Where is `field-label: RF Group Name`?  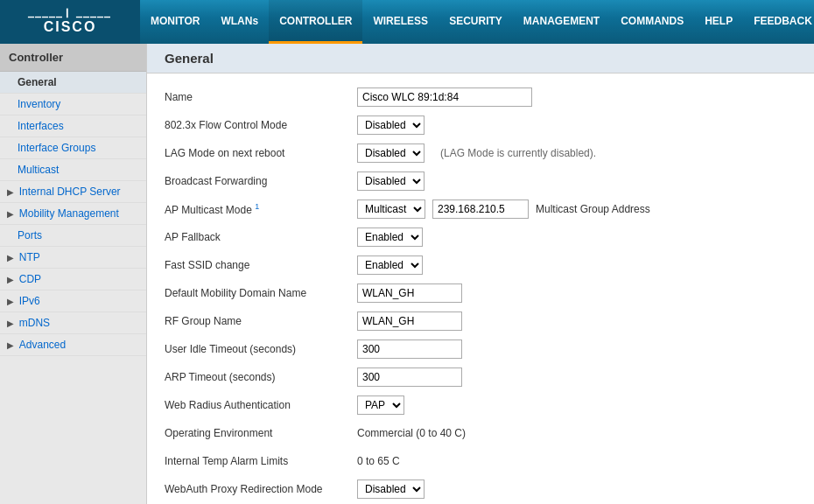 field-label: RF Group Name is located at coordinates (261, 321).